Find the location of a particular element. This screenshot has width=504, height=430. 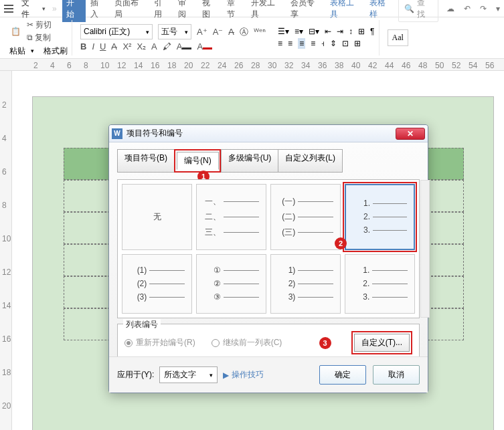

superscript-button: X² is located at coordinates (127, 47).